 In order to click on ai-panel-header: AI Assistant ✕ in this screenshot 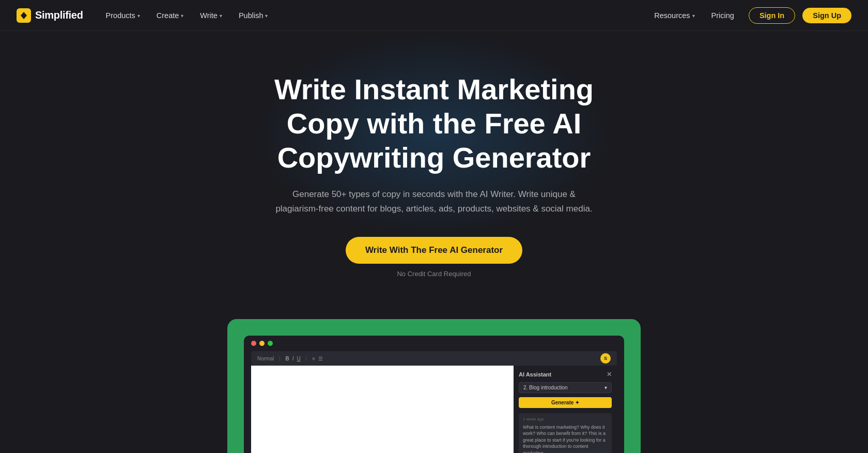, I will do `click(565, 374)`.